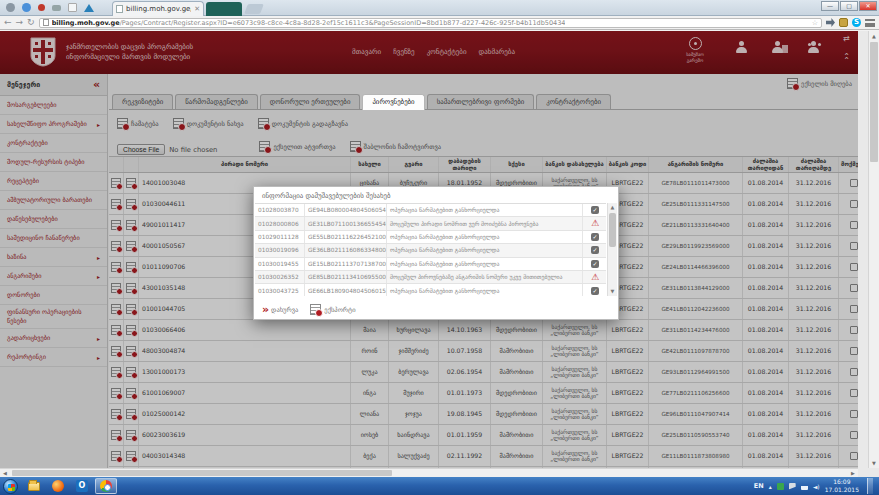 The height and width of the screenshot is (495, 879). Describe the element at coordinates (815, 23) in the screenshot. I see `bookmark-star-icon: ☆` at that location.